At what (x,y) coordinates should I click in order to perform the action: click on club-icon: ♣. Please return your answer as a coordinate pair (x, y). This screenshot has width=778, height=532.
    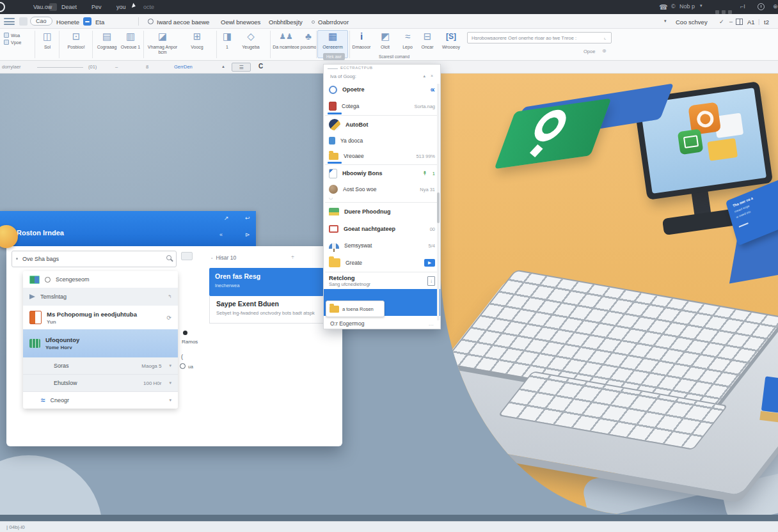
    Looking at the image, I should click on (308, 37).